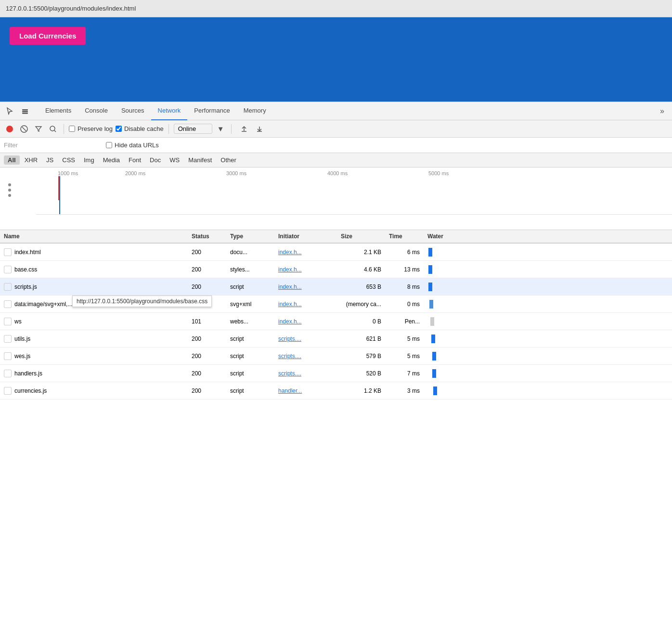  What do you see at coordinates (109, 145) in the screenshot?
I see `hide-data-urls-checkbox` at bounding box center [109, 145].